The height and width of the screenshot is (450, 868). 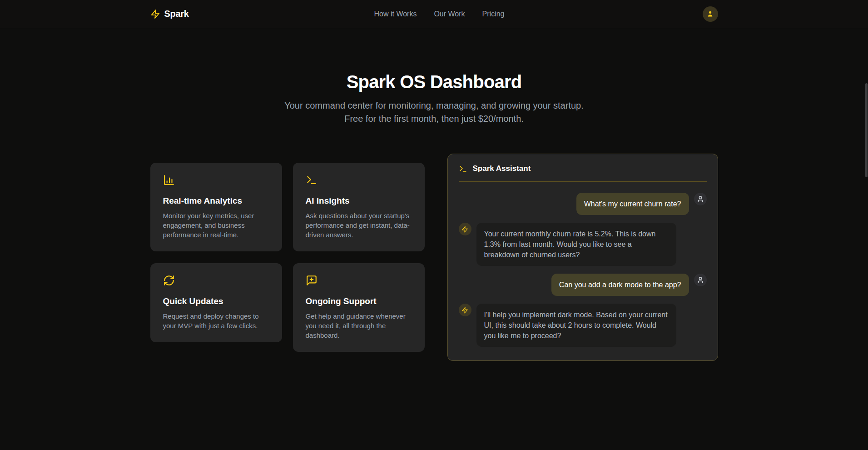 I want to click on feature-title: Ongoing Support, so click(x=359, y=301).